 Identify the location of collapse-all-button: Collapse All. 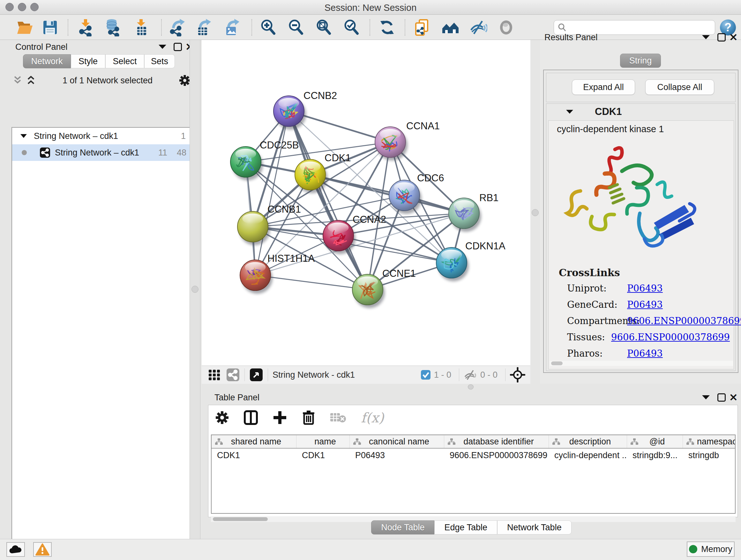
(680, 87).